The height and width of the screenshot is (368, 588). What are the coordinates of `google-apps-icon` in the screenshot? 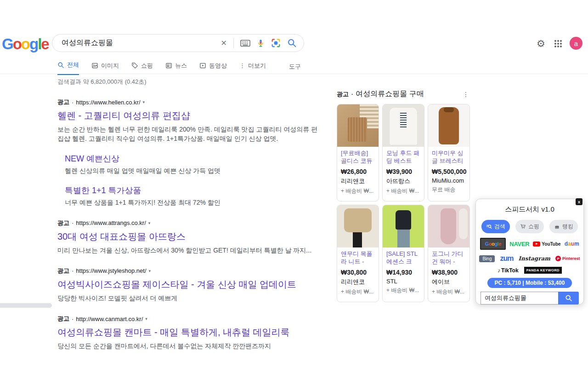 It's located at (558, 44).